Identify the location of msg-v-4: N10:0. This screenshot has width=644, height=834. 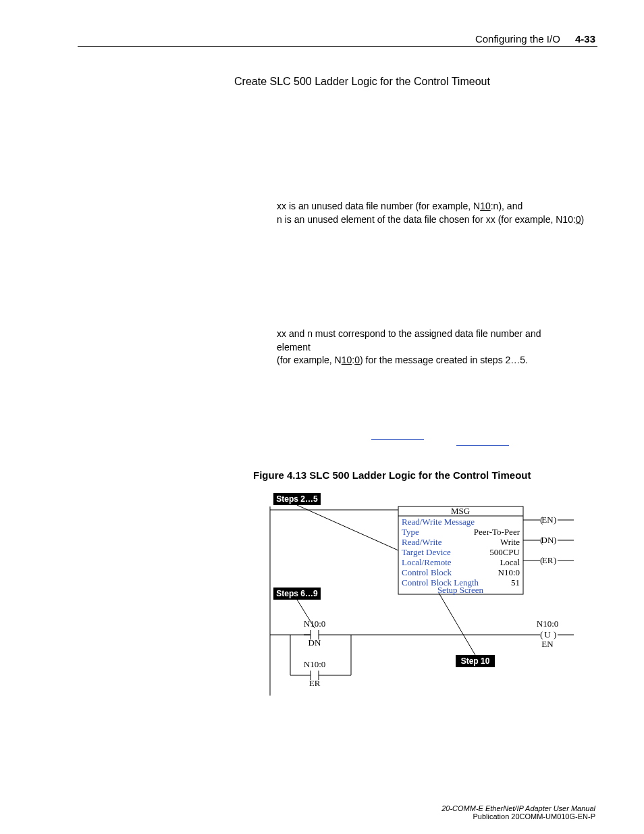
(509, 573).